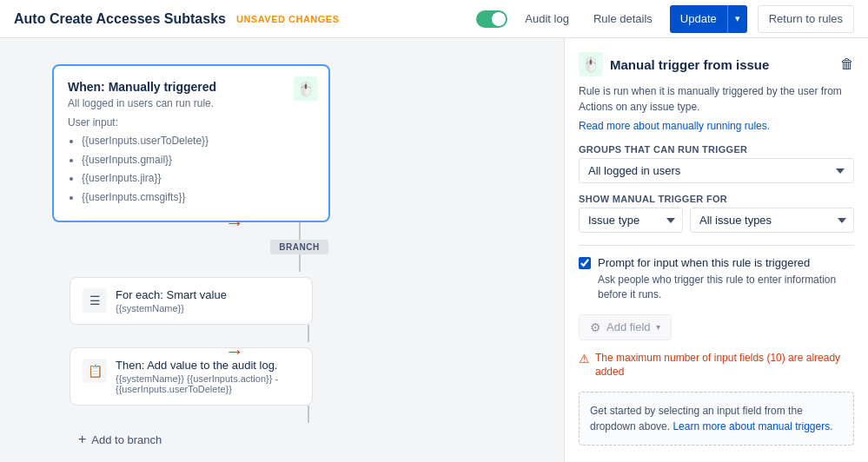 The height and width of the screenshot is (462, 868). What do you see at coordinates (596, 327) in the screenshot?
I see `gear-icon: ⚙` at bounding box center [596, 327].